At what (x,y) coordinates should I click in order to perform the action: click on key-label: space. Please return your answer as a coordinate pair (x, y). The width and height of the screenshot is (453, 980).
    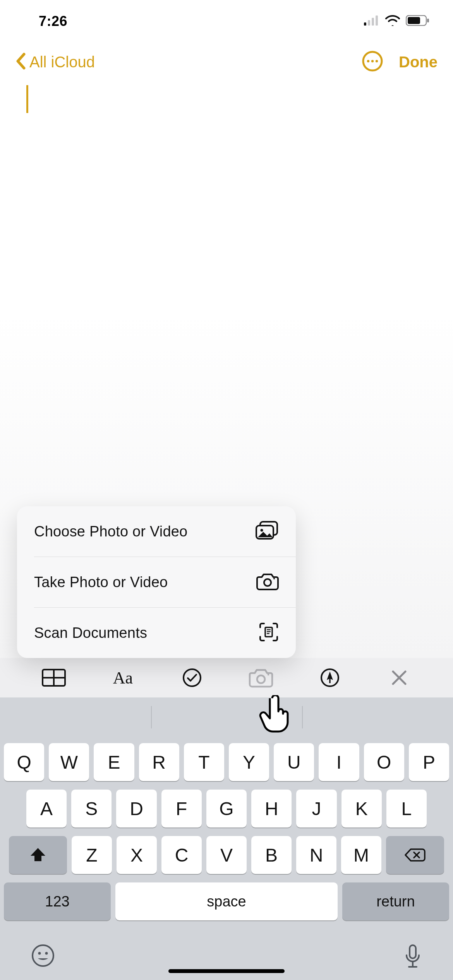
    Looking at the image, I should click on (226, 902).